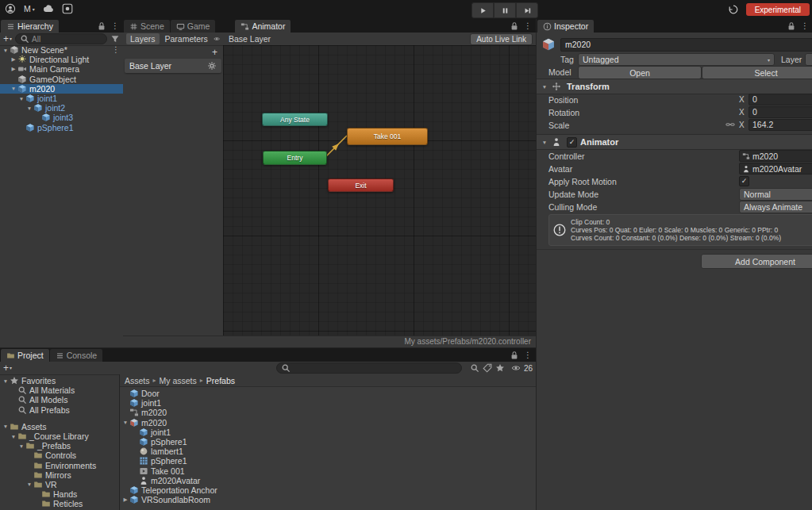  What do you see at coordinates (67, 9) in the screenshot?
I see `services-icon` at bounding box center [67, 9].